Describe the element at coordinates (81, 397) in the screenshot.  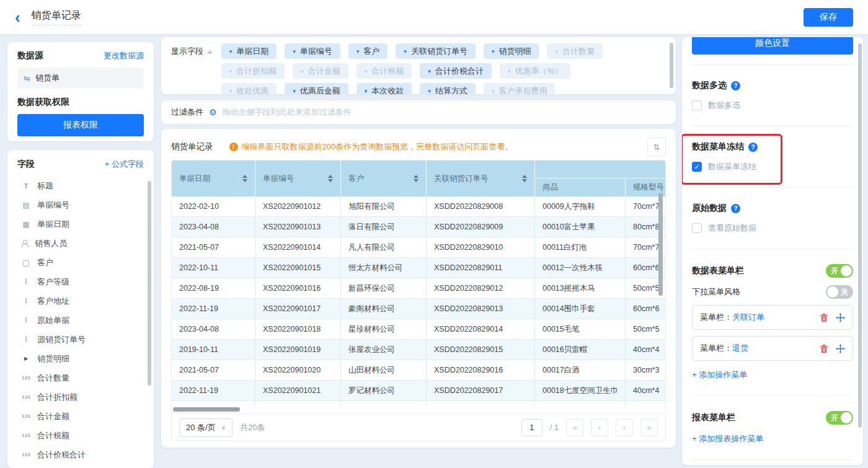
I see `field-item: 合计折扣额` at that location.